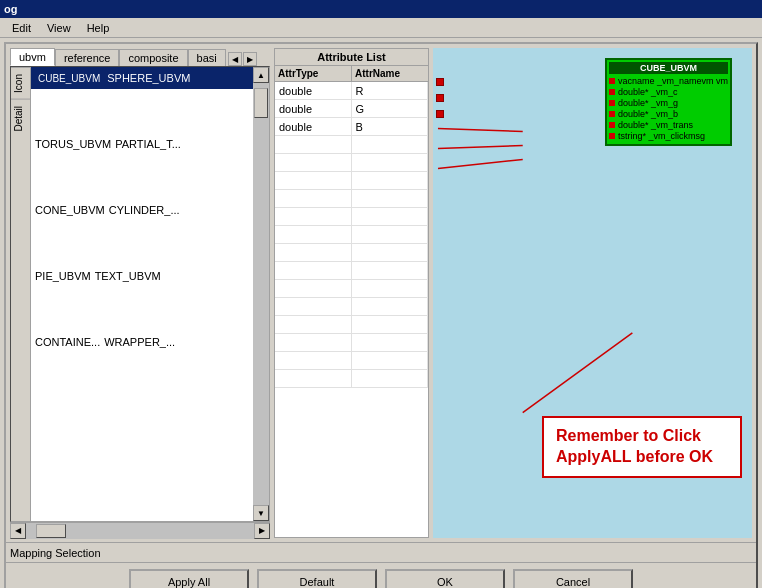 The height and width of the screenshot is (588, 762). What do you see at coordinates (314, 108) in the screenshot?
I see `attr-type-1: double` at bounding box center [314, 108].